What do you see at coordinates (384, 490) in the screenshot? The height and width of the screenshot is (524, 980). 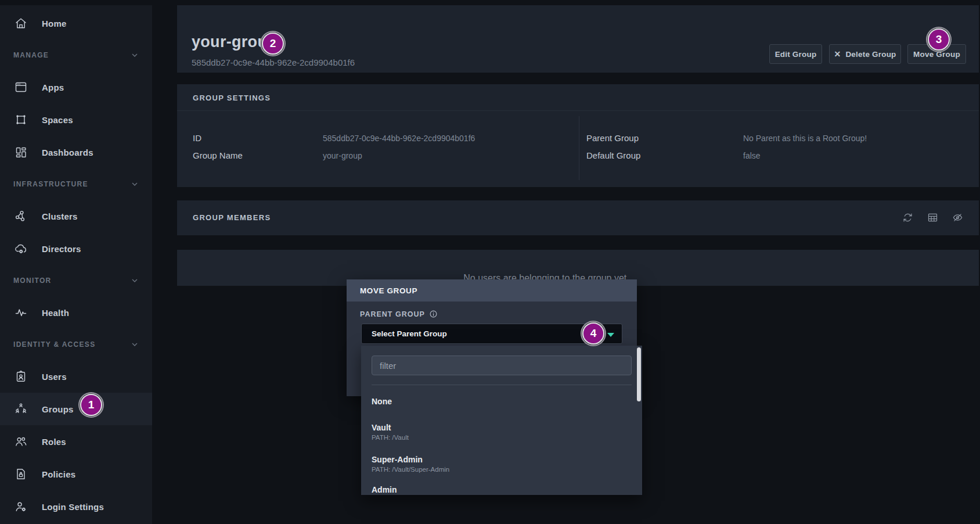 I see `dropdown-option-admin: Admin` at bounding box center [384, 490].